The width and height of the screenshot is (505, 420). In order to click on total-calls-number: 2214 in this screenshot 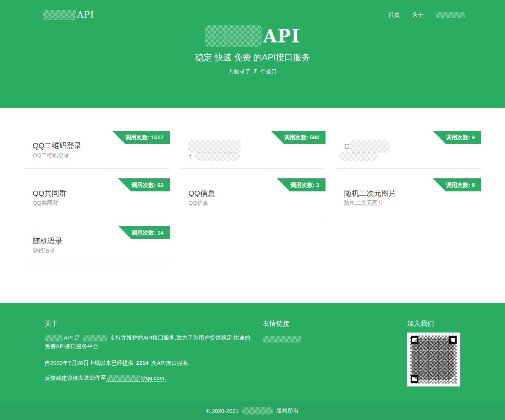, I will do `click(142, 363)`.